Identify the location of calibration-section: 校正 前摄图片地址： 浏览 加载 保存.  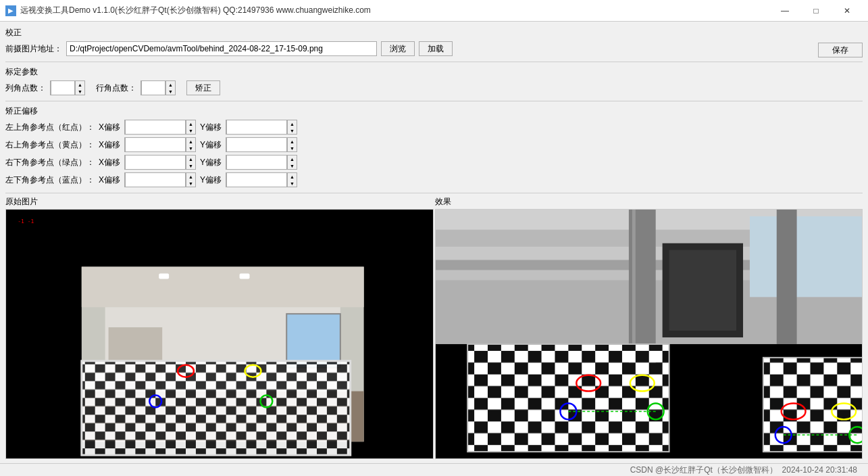
(434, 42).